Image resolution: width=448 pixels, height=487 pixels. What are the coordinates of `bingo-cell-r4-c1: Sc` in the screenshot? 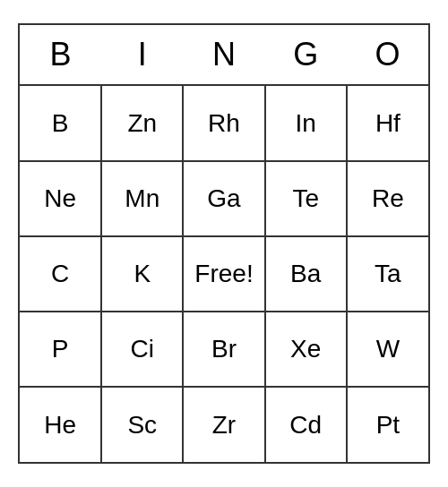 It's located at (142, 424).